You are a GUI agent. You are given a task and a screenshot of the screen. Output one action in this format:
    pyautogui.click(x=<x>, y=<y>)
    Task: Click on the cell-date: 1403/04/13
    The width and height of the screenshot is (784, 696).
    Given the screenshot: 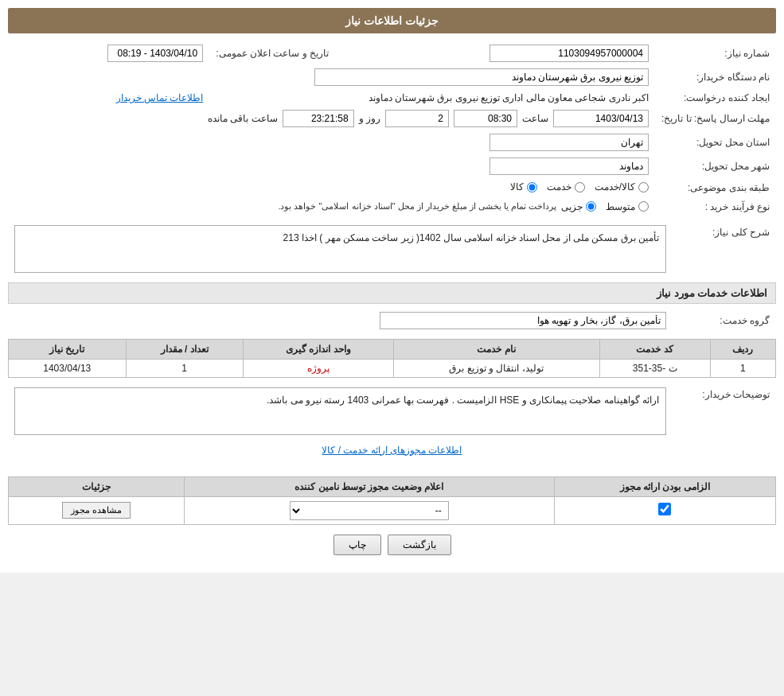 What is the action you would take?
    pyautogui.click(x=68, y=367)
    